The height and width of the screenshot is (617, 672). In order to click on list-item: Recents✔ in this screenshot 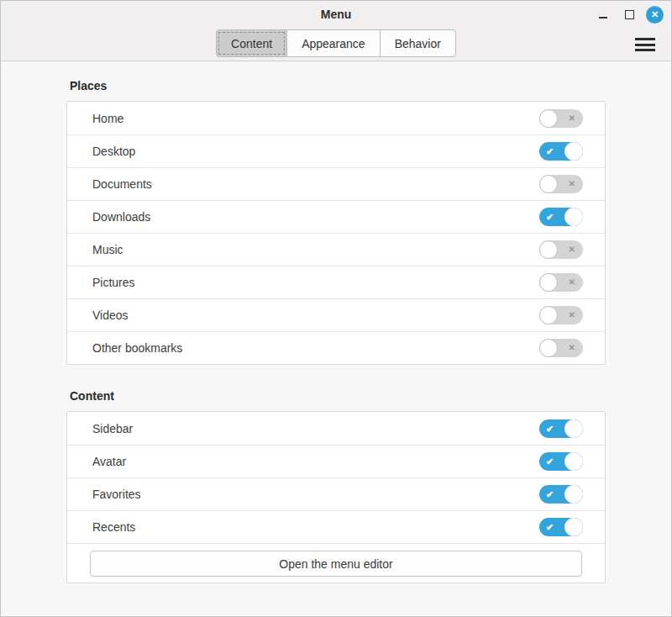, I will do `click(336, 526)`.